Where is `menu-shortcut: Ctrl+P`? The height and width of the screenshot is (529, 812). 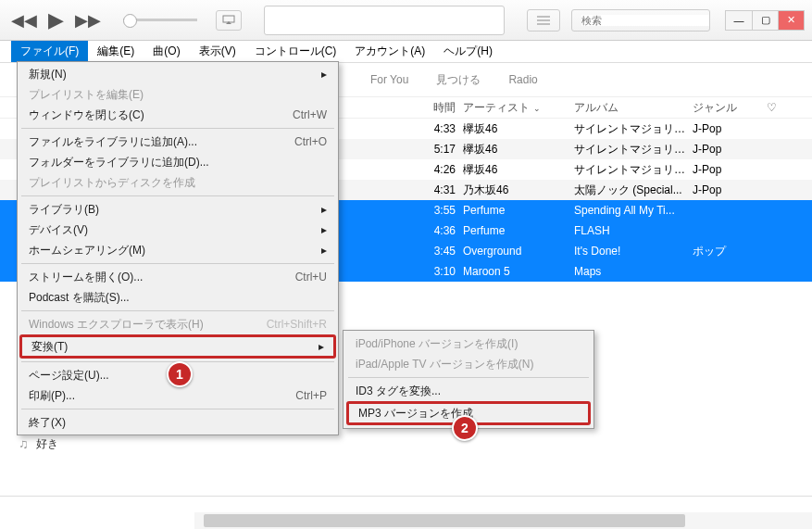 menu-shortcut: Ctrl+P is located at coordinates (311, 396).